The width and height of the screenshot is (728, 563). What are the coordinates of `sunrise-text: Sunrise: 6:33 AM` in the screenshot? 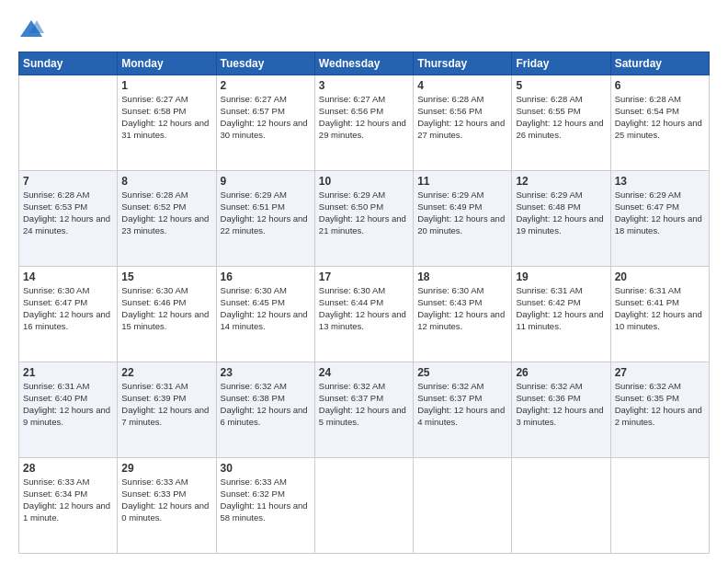 It's located at (56, 482).